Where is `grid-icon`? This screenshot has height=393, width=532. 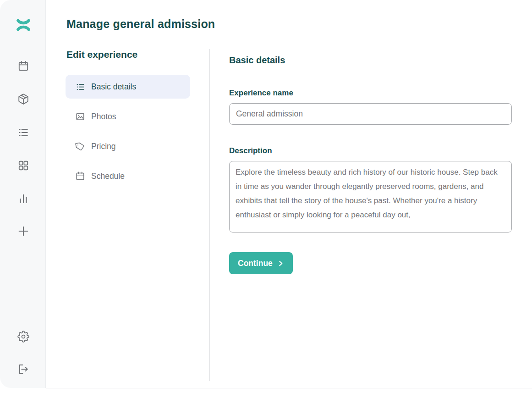 grid-icon is located at coordinates (23, 166).